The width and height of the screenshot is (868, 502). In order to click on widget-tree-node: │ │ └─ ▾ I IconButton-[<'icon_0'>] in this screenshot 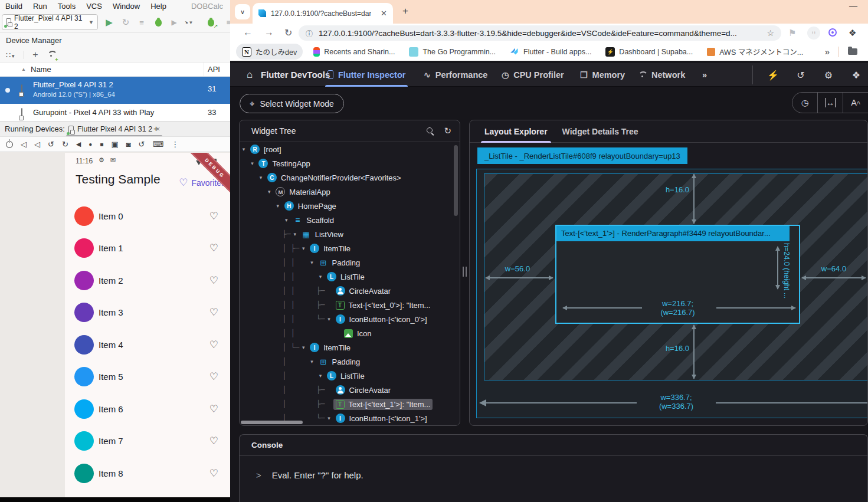, I will do `click(347, 319)`.